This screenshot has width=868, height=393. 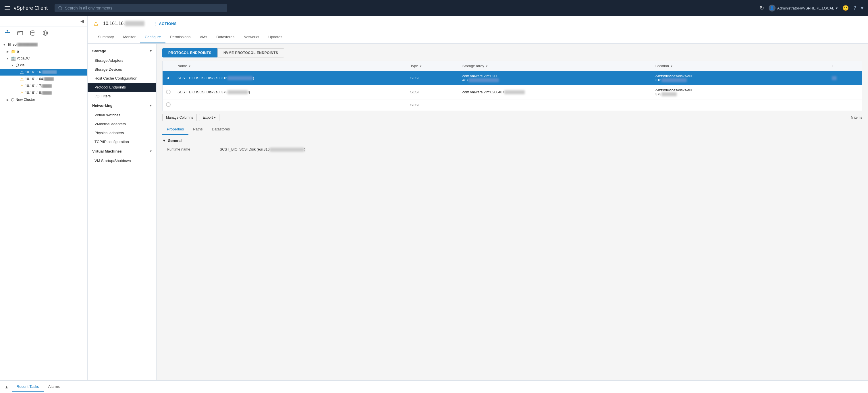 What do you see at coordinates (82, 21) in the screenshot?
I see `collapse-sidebar-button: ◀` at bounding box center [82, 21].